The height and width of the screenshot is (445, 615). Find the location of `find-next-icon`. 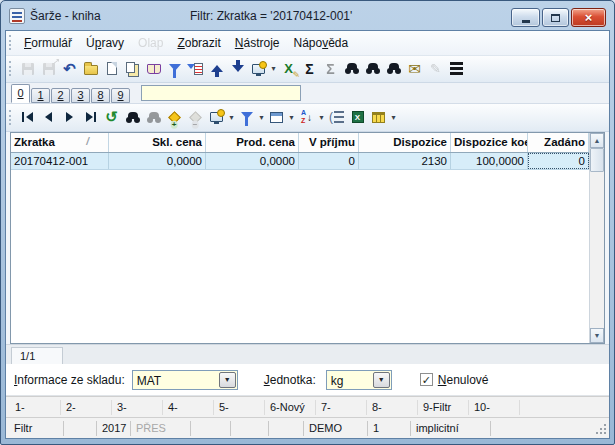

find-next-icon is located at coordinates (372, 69).